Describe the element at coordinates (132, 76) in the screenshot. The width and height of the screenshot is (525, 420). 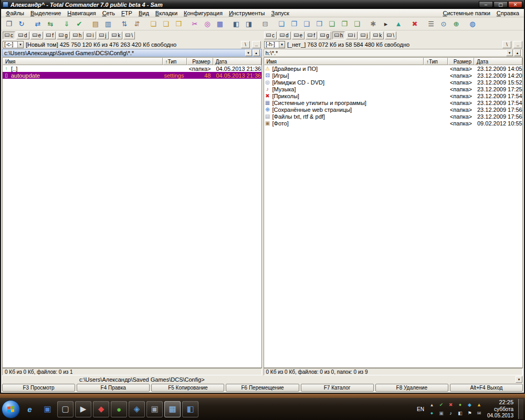
I see `file-row-selected: ▯ autoupdate settings 48 04.05.2013 21:3…` at that location.